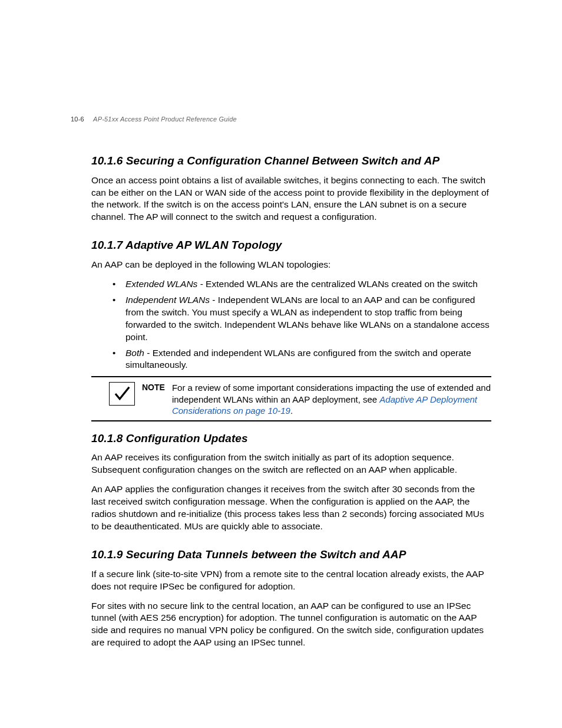 Image resolution: width=562 pixels, height=728 pixels. What do you see at coordinates (332, 398) in the screenshot?
I see `note-body: For a review of some important considera…` at bounding box center [332, 398].